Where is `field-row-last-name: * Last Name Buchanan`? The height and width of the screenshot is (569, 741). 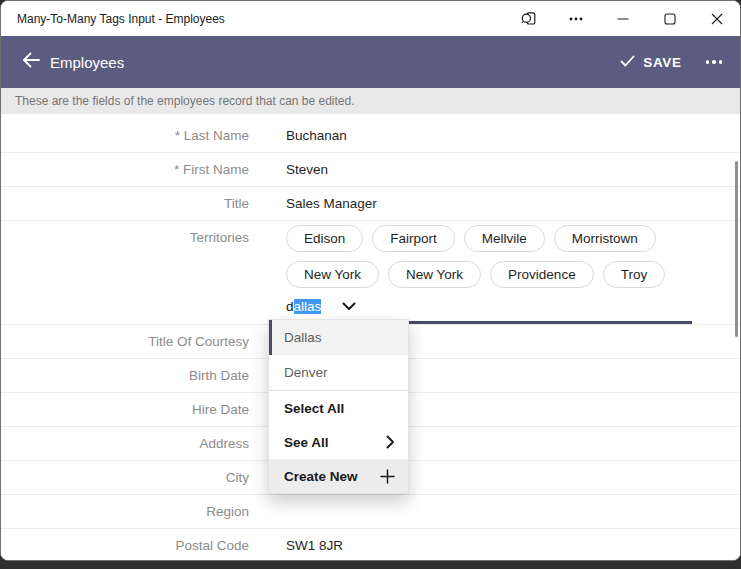
field-row-last-name: * Last Name Buchanan is located at coordinates (370, 136).